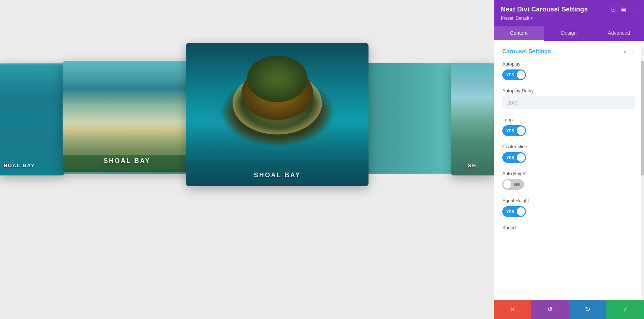  Describe the element at coordinates (624, 10) in the screenshot. I see `panel-header-icons: ⊡ ▣ ⋮` at that location.